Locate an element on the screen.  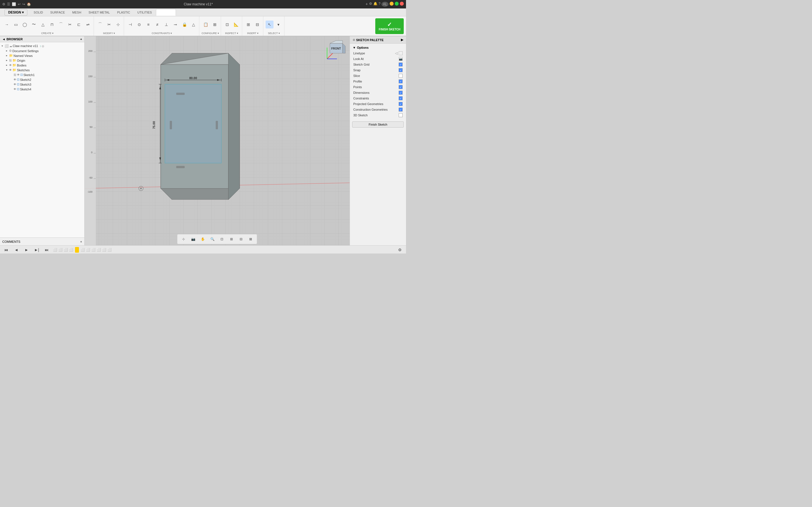
collinear-tool: ⊙ is located at coordinates (139, 24).